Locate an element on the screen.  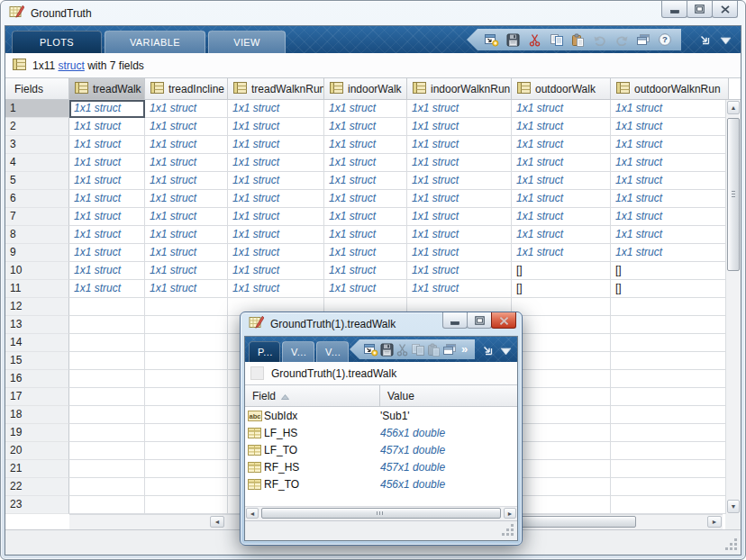
cell-outdoorWalk-2: 1x1 struct is located at coordinates (561, 127).